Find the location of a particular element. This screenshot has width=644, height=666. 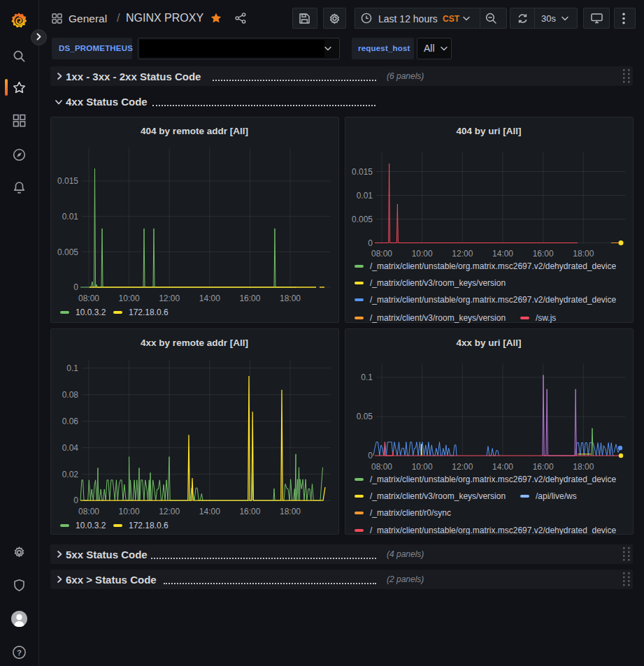

svg-text: 404 by remote addr [All] is located at coordinates (194, 131).